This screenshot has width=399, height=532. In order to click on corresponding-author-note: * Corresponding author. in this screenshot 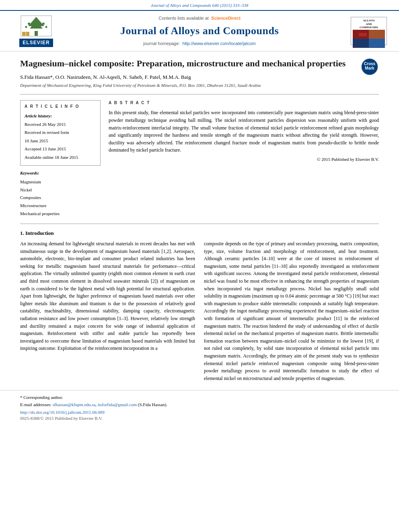, I will do `click(200, 397)`.